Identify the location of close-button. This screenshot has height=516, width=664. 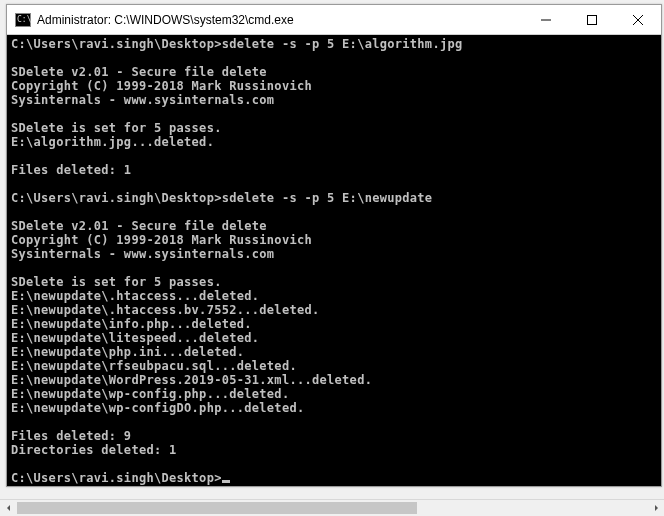
(638, 20).